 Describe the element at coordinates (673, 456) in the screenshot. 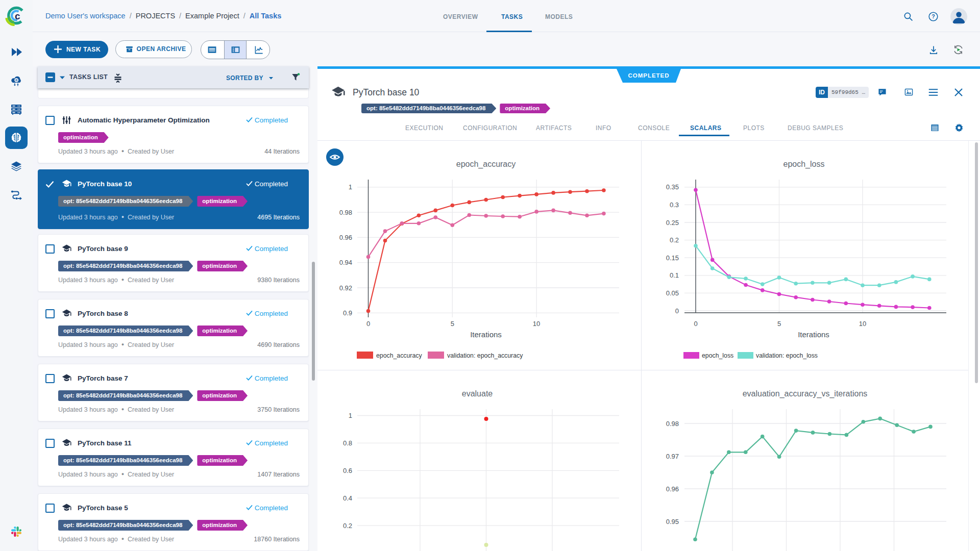

I see `svg-text: 0.97` at that location.